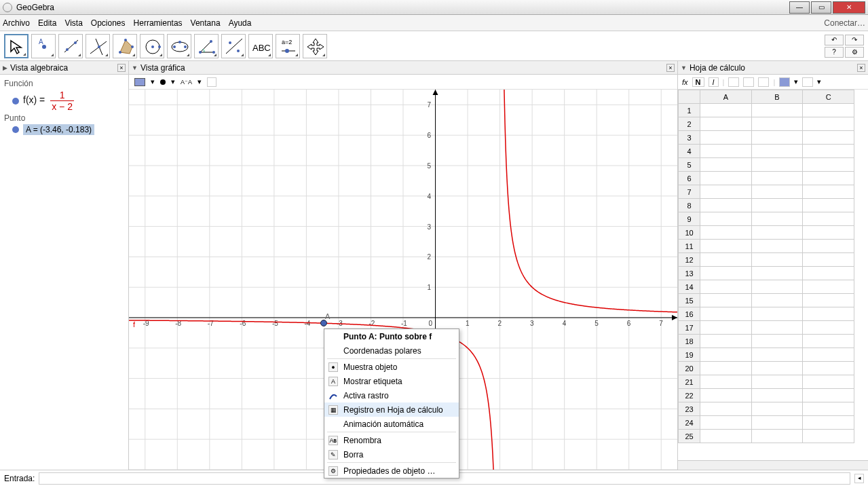  Describe the element at coordinates (212, 82) in the screenshot. I see `pin-button` at that location.